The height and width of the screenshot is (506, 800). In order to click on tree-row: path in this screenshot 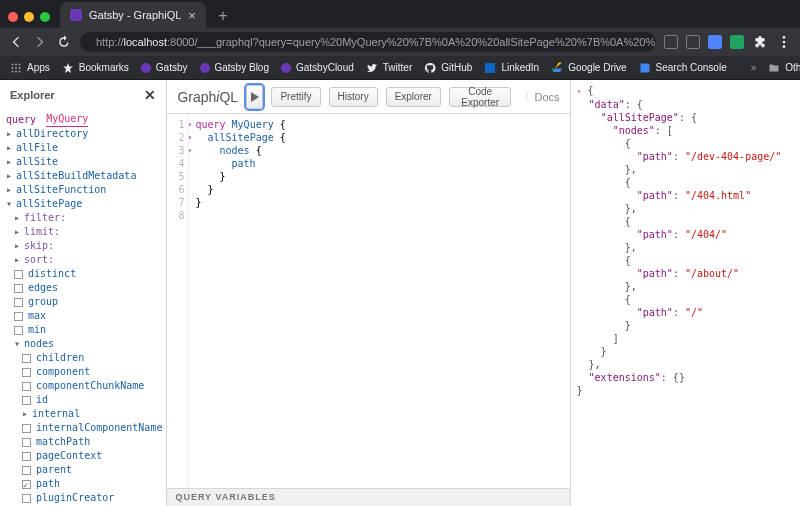, I will do `click(83, 484)`.